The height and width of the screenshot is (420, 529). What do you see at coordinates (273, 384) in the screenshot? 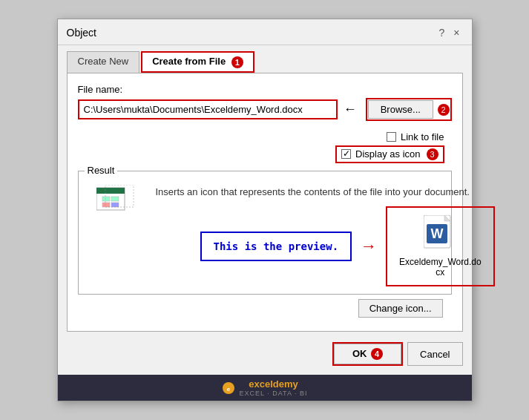
I see `watermark-text: exceldemy` at bounding box center [273, 384].